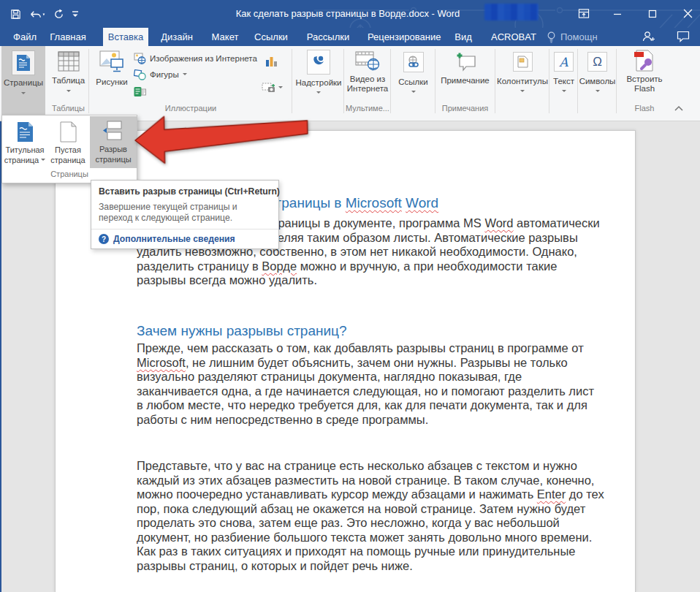 The height and width of the screenshot is (592, 700). I want to click on pages-icon-box, so click(23, 63).